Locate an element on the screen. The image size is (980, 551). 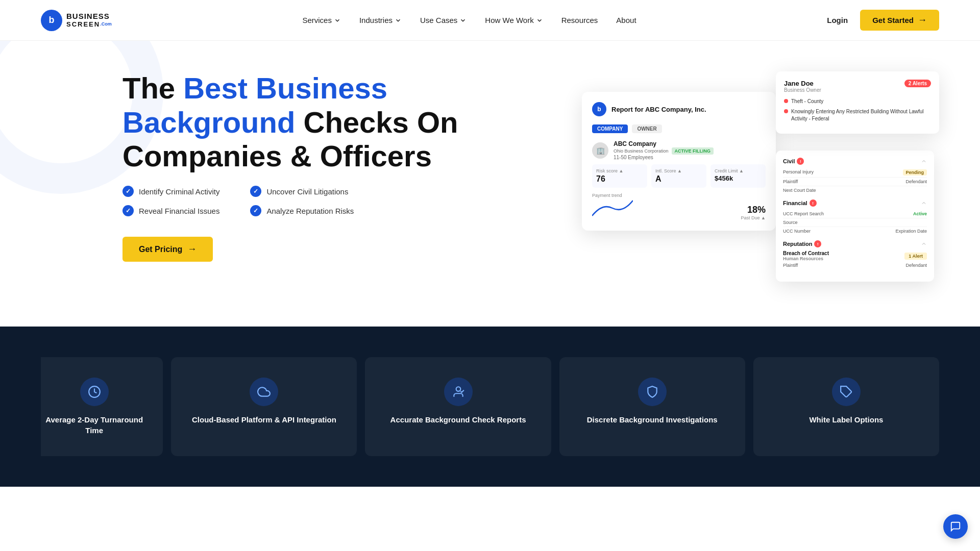
report-title: Report for ABC Company, Inc. is located at coordinates (659, 109).